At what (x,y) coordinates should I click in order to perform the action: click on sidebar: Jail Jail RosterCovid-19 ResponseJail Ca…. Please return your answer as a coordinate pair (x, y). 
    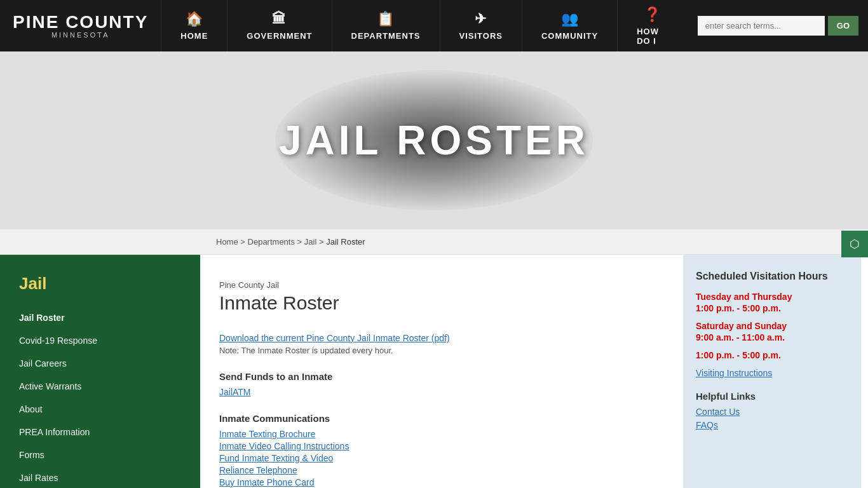
    Looking at the image, I should click on (100, 371).